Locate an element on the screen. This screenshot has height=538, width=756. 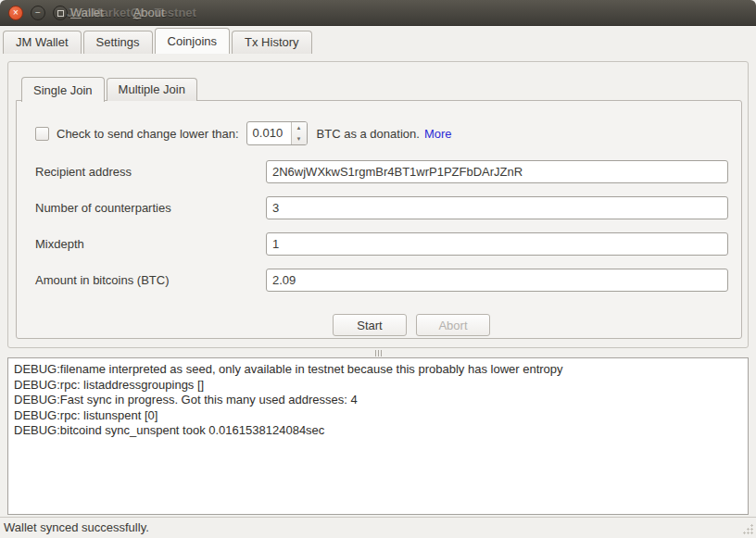
spinner-up-icon: ▲ is located at coordinates (299, 128).